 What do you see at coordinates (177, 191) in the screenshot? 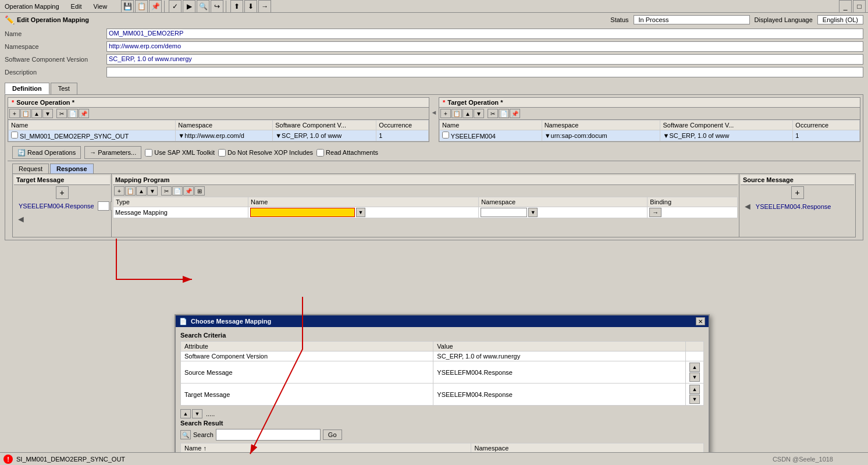
I see `map-copy2-btn: 📄` at bounding box center [177, 191].